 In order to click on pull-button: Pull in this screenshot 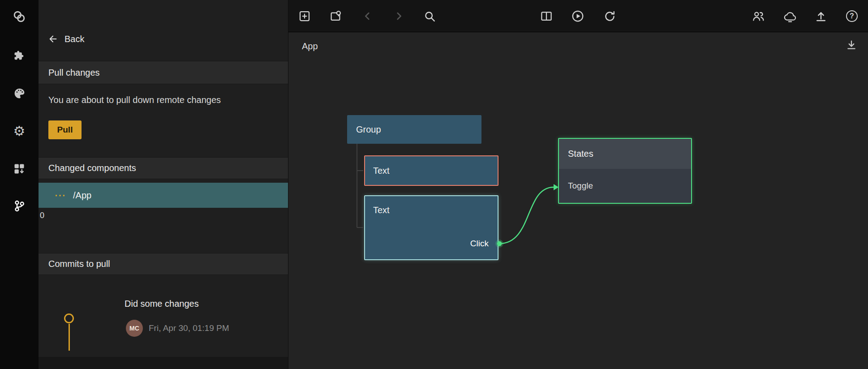, I will do `click(65, 130)`.